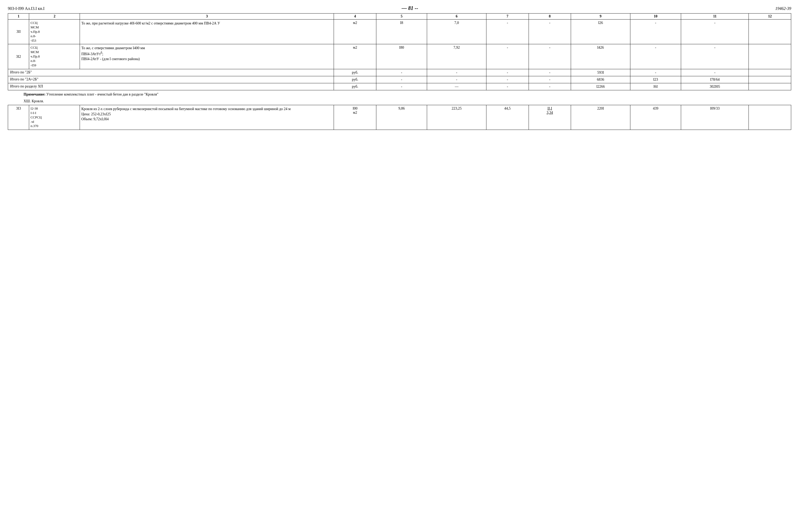  What do you see at coordinates (601, 79) in the screenshot?
I see `summary-col9: 6836` at bounding box center [601, 79].